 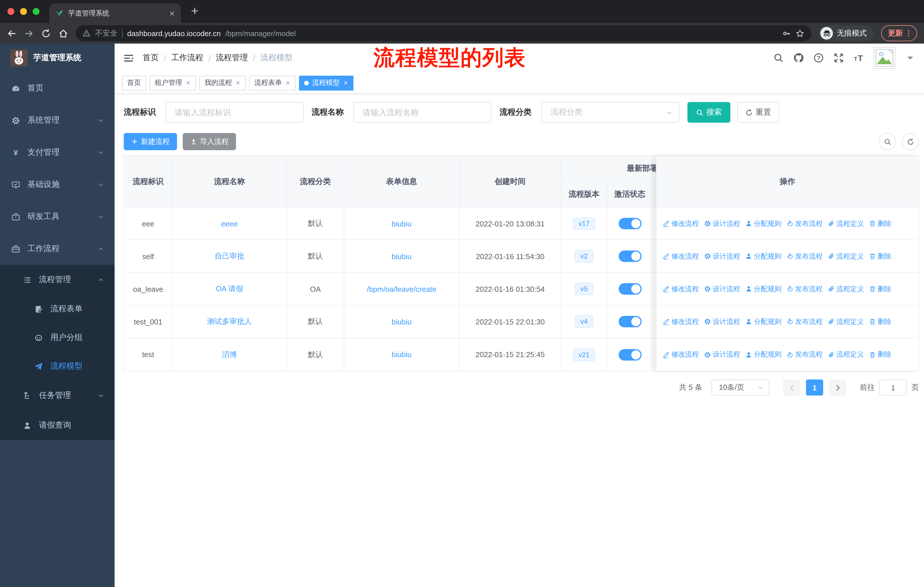 What do you see at coordinates (787, 33) in the screenshot?
I see `key-icon` at bounding box center [787, 33].